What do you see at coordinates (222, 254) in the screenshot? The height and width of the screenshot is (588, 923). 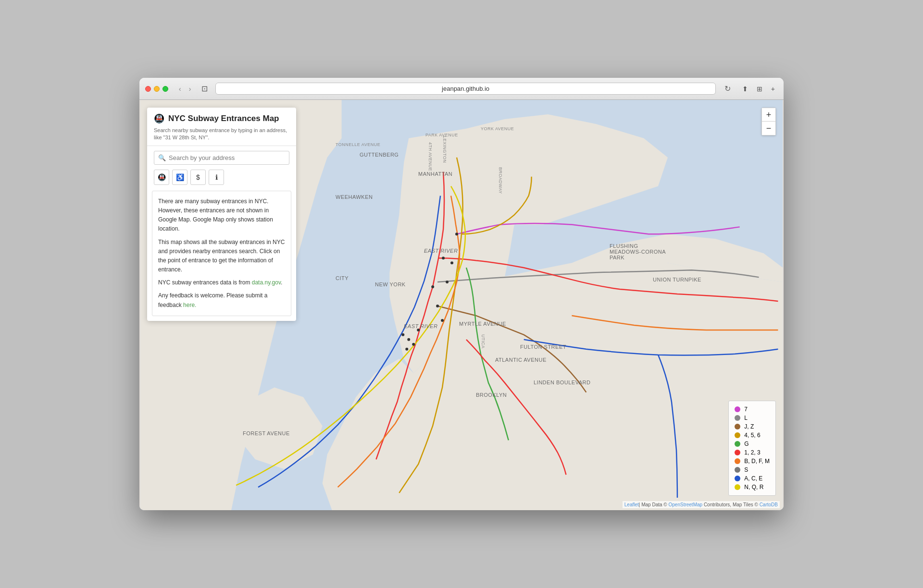 I see `info-panel: There are many subway entrances in NYC. …` at bounding box center [222, 254].